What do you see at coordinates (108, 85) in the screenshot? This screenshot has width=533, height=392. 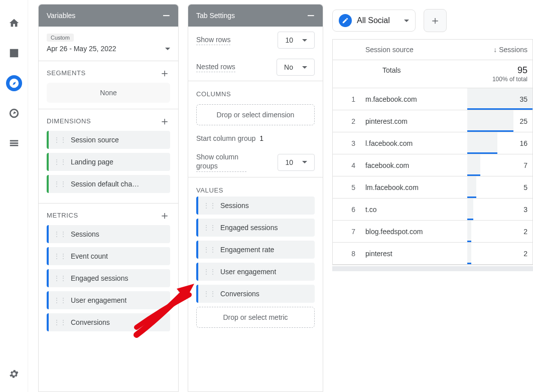 I see `segments-section: SEGMENTS ＋ None` at bounding box center [108, 85].